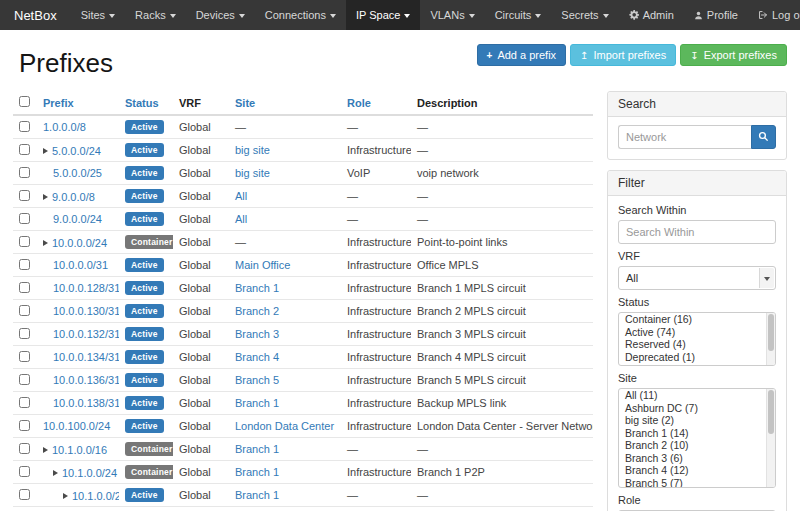 This screenshot has height=511, width=800. Describe the element at coordinates (156, 15) in the screenshot. I see `nav-item-racks: Racks` at that location.